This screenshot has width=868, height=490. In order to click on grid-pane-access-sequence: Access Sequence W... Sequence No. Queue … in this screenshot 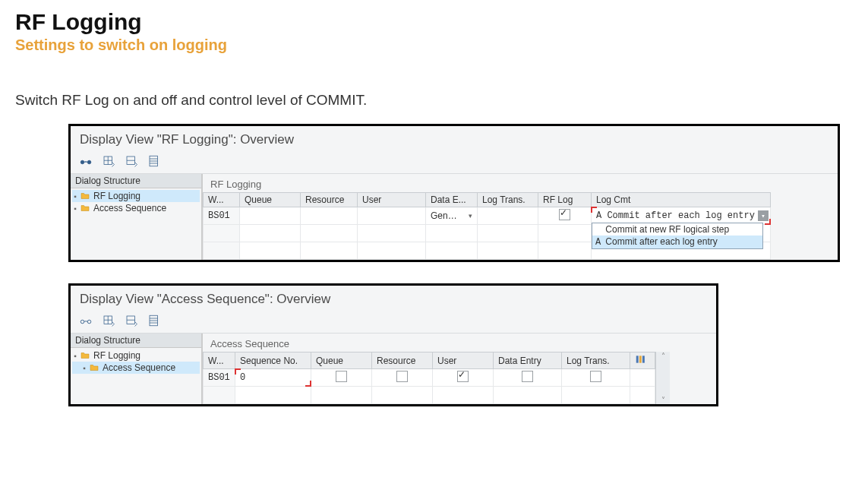, I will do `click(459, 369)`.